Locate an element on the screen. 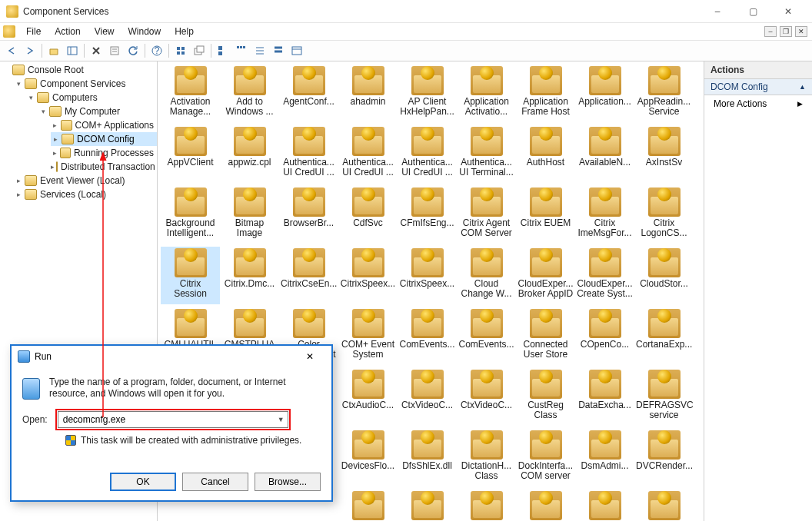 The height and width of the screenshot is (521, 812). list-item: CitrixCseEn... is located at coordinates (309, 275).